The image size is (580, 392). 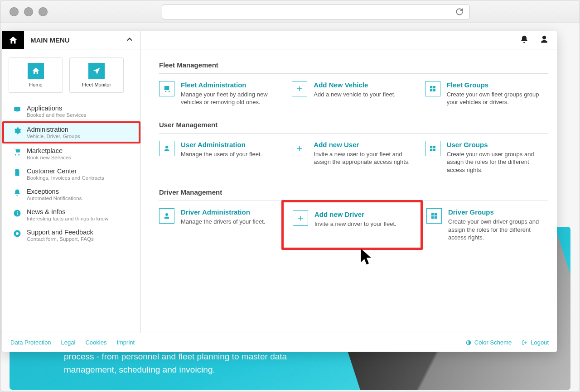 I want to click on card-fleet-groups: Fleet Groups Create your own fleet group…, so click(x=487, y=94).